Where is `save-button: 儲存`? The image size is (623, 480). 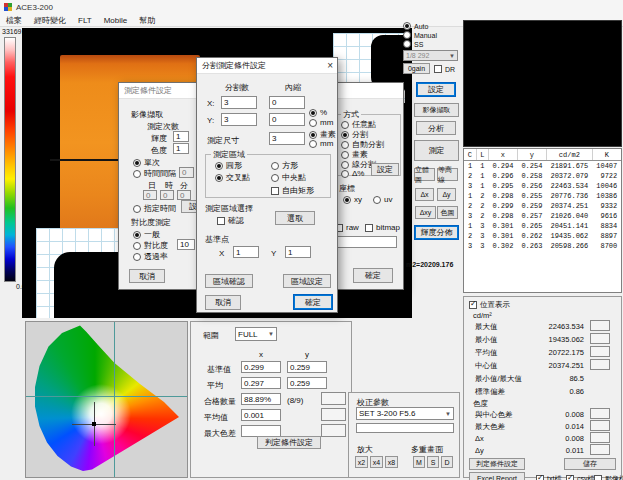
save-button: 儲存 is located at coordinates (590, 464).